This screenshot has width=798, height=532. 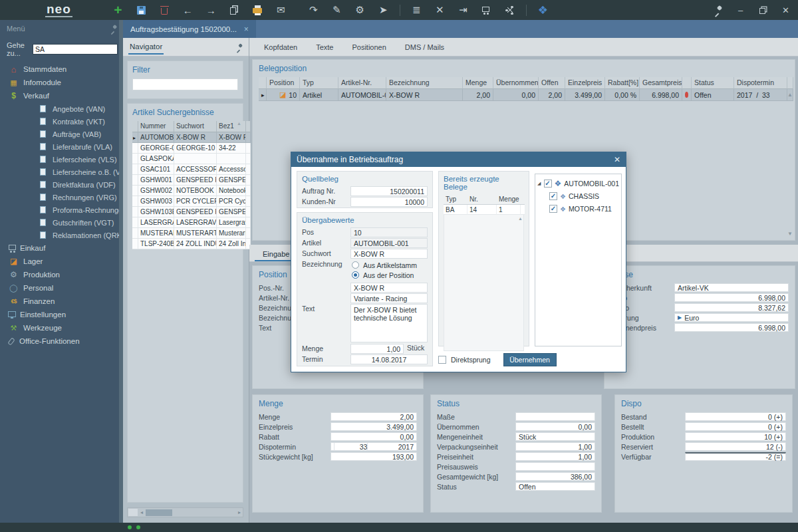 I want to click on forward-button: →, so click(x=211, y=11).